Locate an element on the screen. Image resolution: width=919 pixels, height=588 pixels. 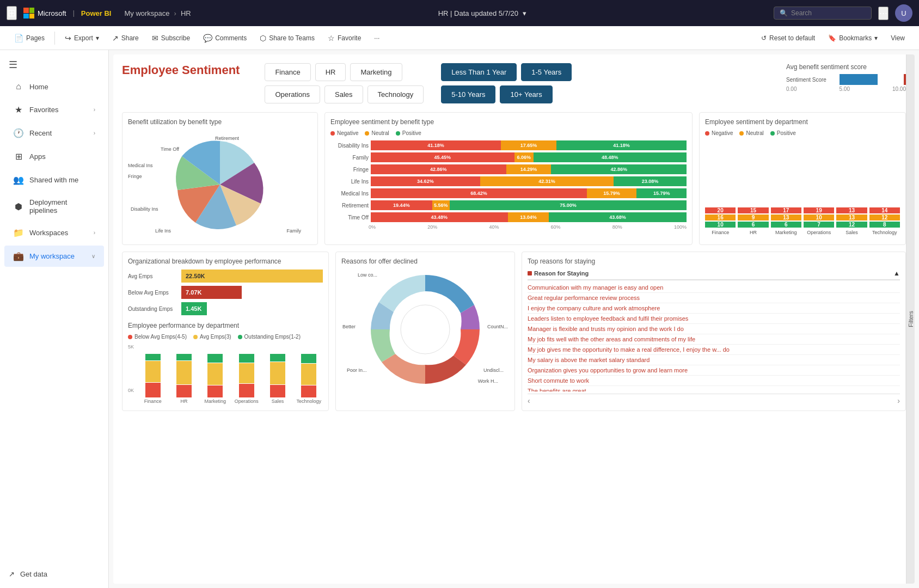
more-toolbar-button: ··· is located at coordinates (377, 38).